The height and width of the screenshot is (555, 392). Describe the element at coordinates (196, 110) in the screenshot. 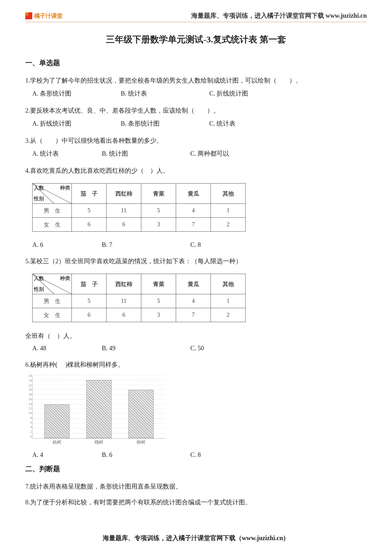

I see `q2-stem: 2.要反映本次考试优、良、中、差各段学生人数，应该绘制（ ）。` at that location.